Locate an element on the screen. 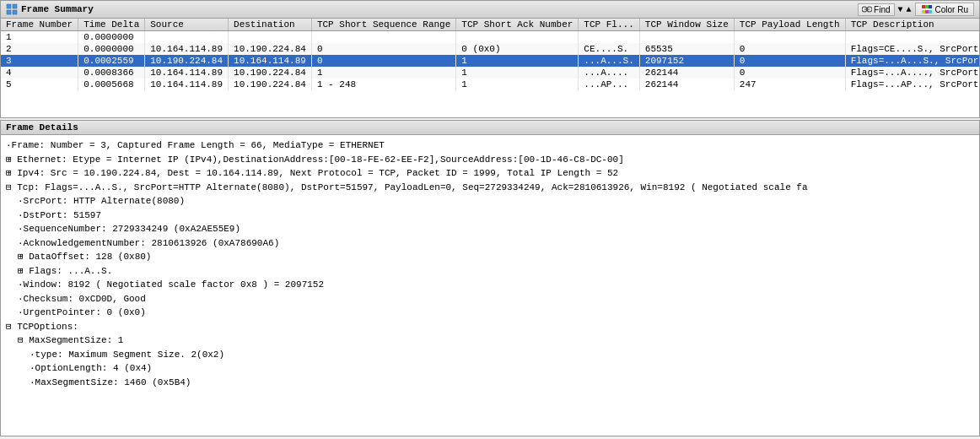 The height and width of the screenshot is (439, 980). col-tcp-payload: TCP Payload Length is located at coordinates (789, 25).